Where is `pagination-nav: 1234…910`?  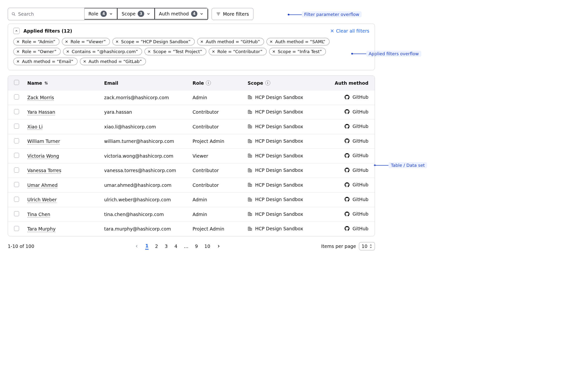
pagination-nav: 1234…910 is located at coordinates (178, 246).